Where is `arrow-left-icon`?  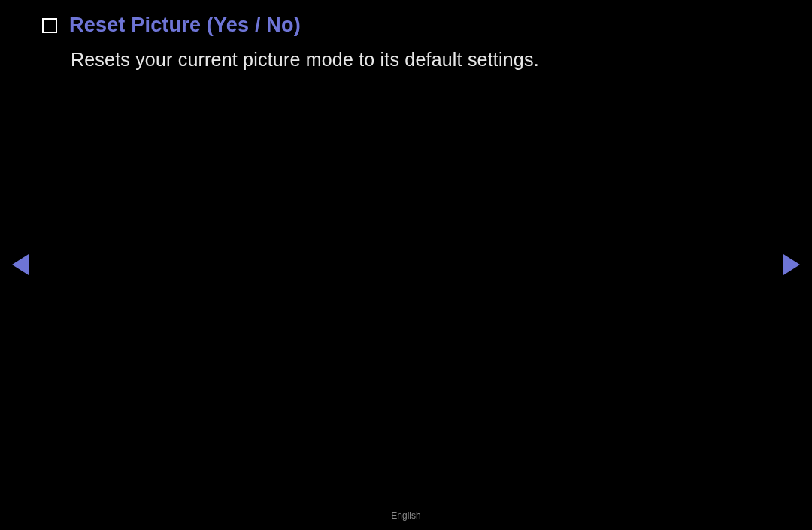 arrow-left-icon is located at coordinates (20, 265).